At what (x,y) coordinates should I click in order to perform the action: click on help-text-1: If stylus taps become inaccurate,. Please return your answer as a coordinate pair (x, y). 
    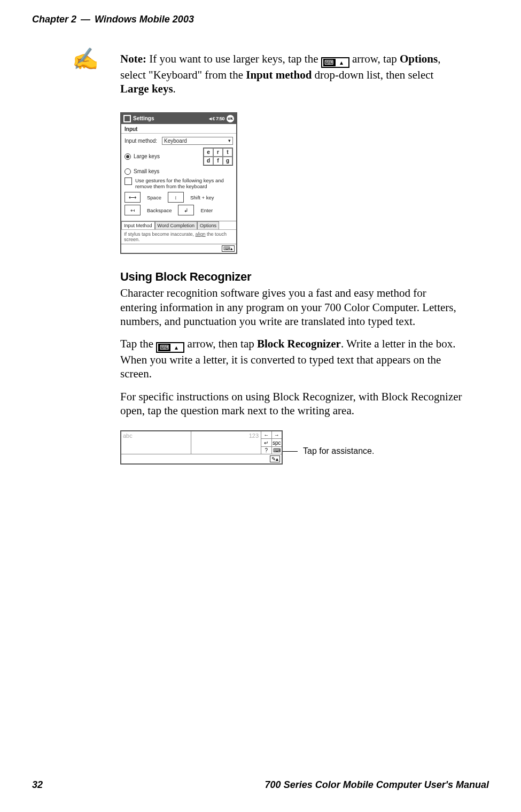
    Looking at the image, I should click on (160, 234).